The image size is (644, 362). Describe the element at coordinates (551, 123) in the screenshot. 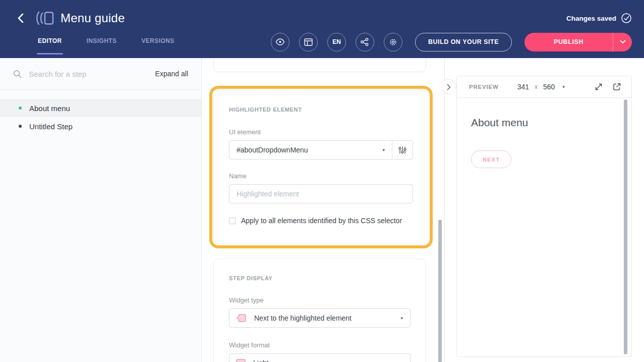

I see `preview-step-title: About menu` at that location.